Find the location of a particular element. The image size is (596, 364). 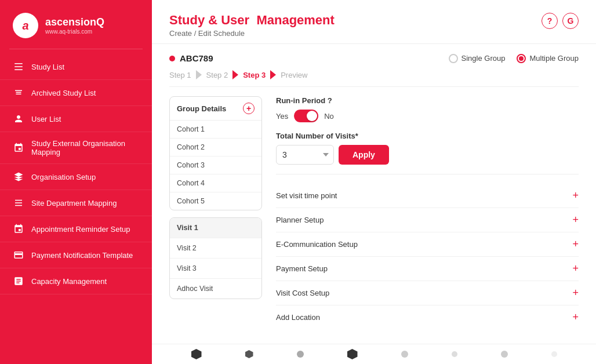

title-highlight: Management is located at coordinates (295, 20).